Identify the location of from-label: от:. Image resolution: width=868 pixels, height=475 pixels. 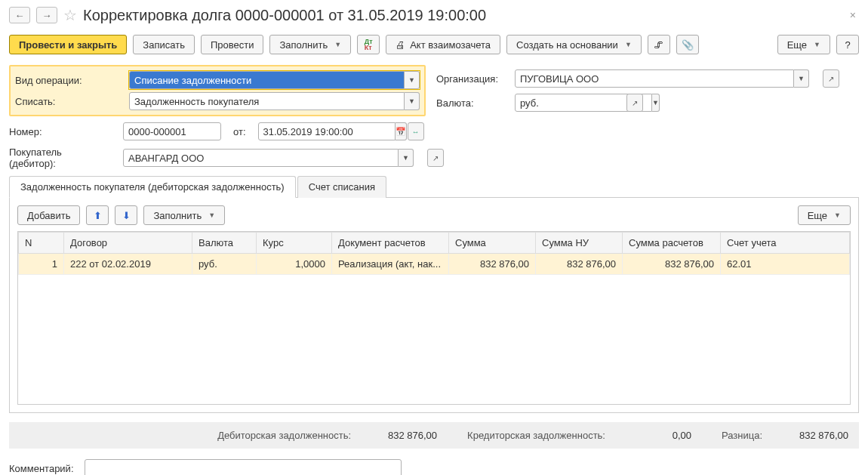
(240, 131).